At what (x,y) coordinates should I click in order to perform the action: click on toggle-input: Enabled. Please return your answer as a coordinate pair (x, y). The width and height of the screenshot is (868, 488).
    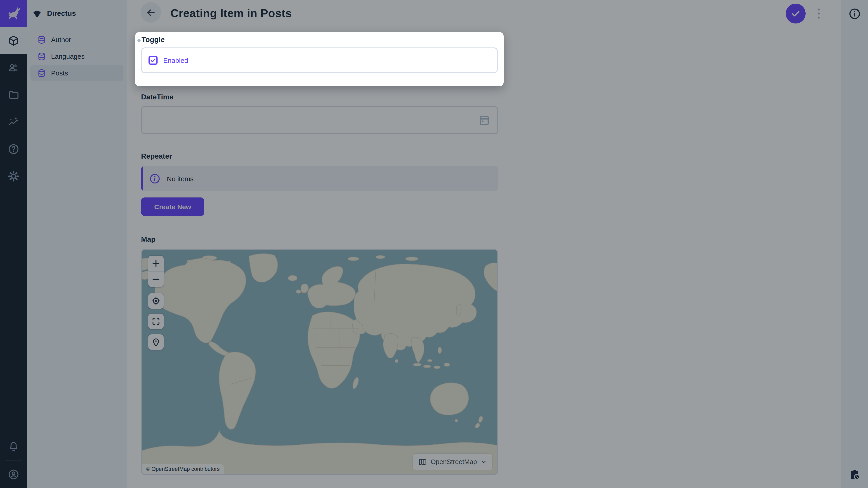
    Looking at the image, I should click on (319, 60).